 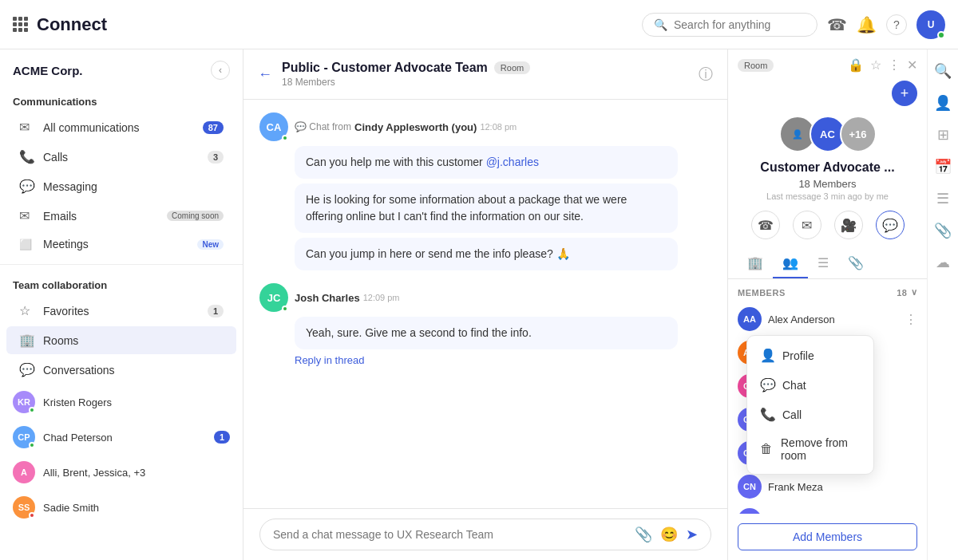 What do you see at coordinates (890, 225) in the screenshot?
I see `panel-chat-btn: 💬` at bounding box center [890, 225].